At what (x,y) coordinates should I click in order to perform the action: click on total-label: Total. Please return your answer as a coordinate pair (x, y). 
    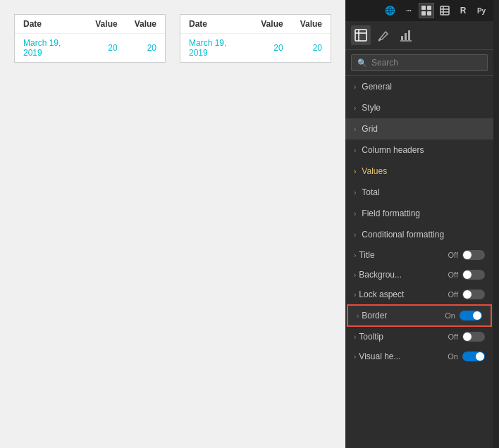
    Looking at the image, I should click on (371, 192).